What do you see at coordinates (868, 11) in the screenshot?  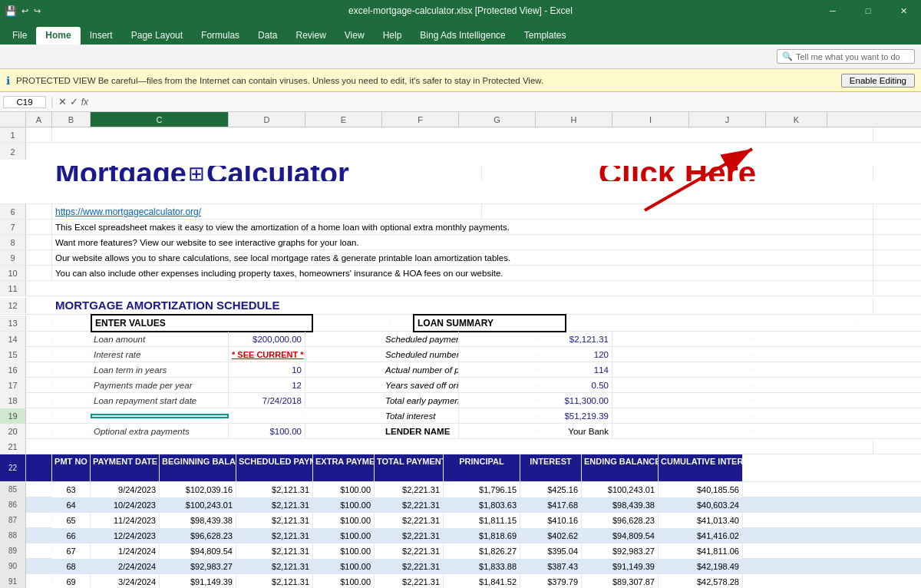 I see `maximize-button: □` at bounding box center [868, 11].